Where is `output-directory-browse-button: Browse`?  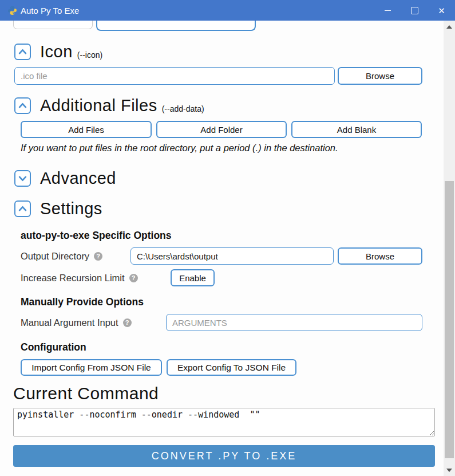 output-directory-browse-button: Browse is located at coordinates (380, 256).